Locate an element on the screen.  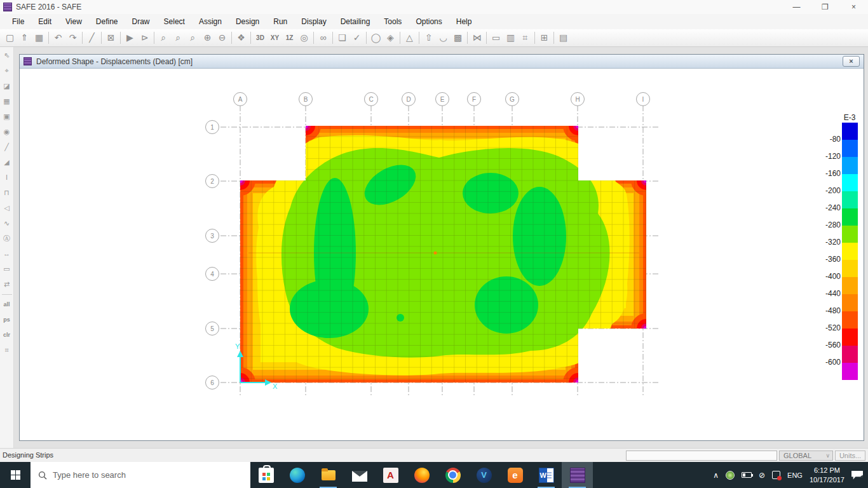
menu-tools: Tools is located at coordinates (393, 22).